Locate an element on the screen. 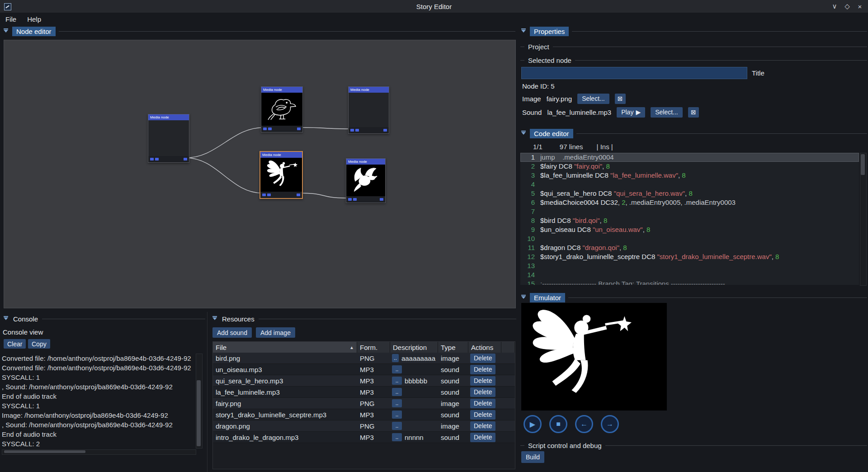 This screenshot has height=472, width=868. code-editor-area: 1jump .mediaEntry00042$fairy DC8 "fairy.… is located at coordinates (690, 219).